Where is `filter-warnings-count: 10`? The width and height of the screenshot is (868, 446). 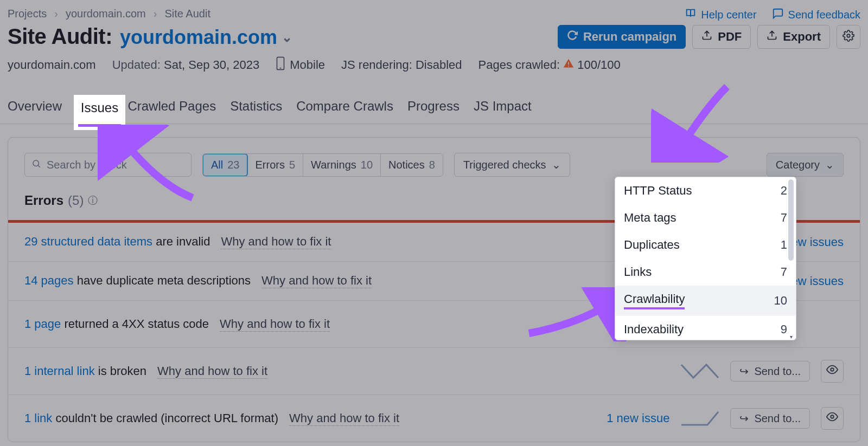 filter-warnings-count: 10 is located at coordinates (367, 165).